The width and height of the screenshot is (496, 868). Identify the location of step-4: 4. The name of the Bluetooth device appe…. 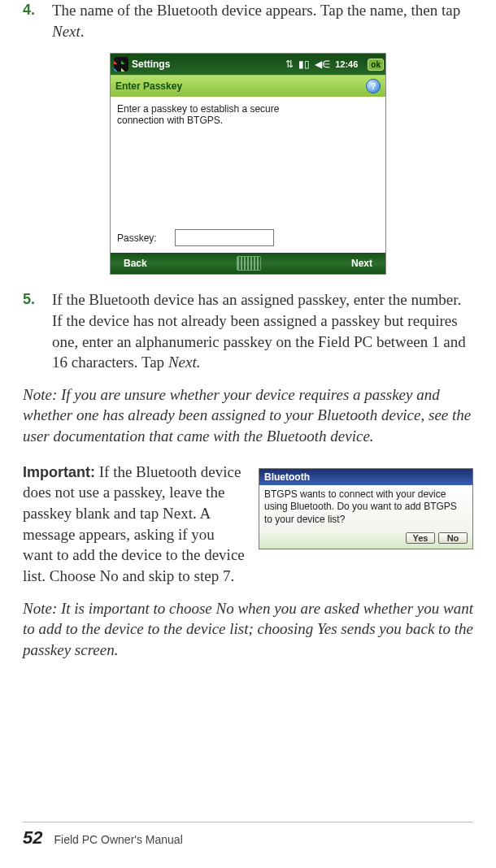
(248, 21).